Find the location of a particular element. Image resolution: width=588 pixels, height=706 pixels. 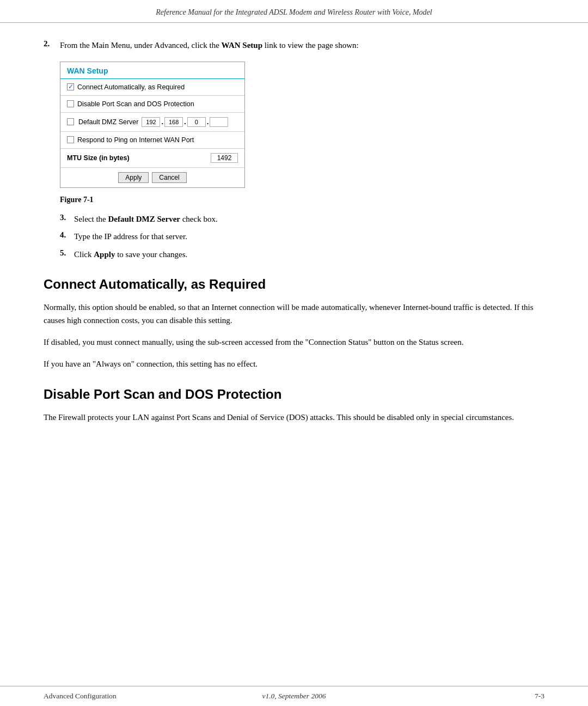

cancel-button: Cancel is located at coordinates (169, 178).